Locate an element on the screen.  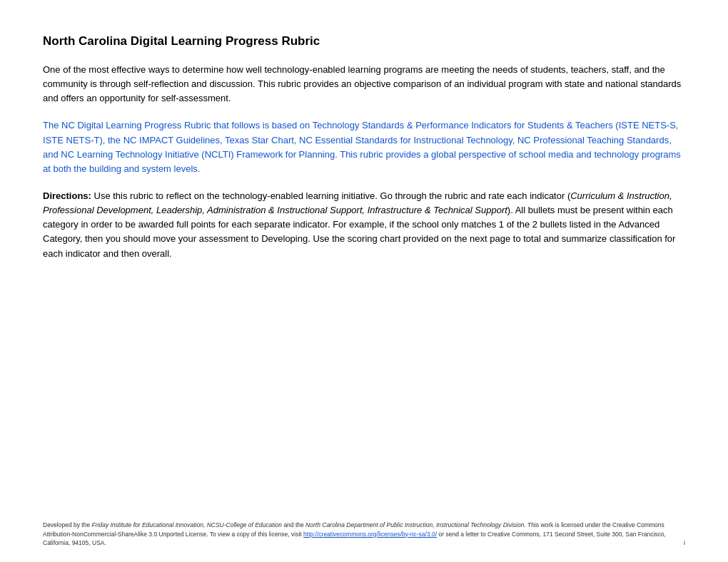
footer-italic2: North Carolina Department of Public Inst… is located at coordinates (415, 525).